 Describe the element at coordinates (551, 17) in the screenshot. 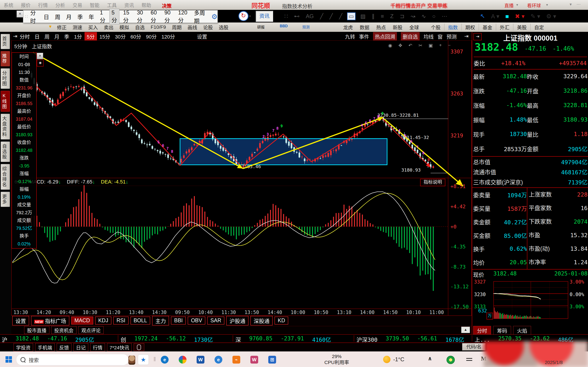

I see `draw-settings: ⚙ ▾` at that location.